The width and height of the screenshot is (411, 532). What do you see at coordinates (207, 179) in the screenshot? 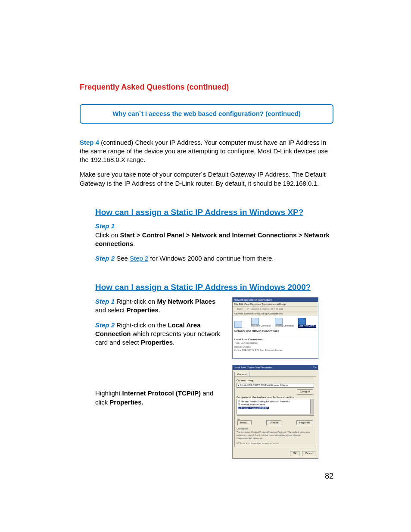
I see `gateway-paragraph: Make sure you take note of your computer…` at bounding box center [207, 179].